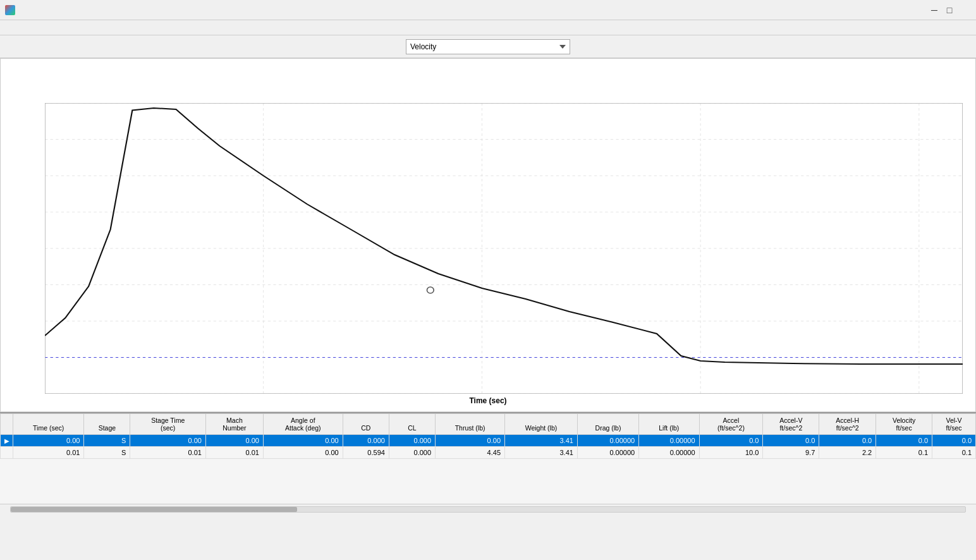 The height and width of the screenshot is (560, 976). I want to click on col-vel-v: Vel-Vft/sec, so click(955, 425).